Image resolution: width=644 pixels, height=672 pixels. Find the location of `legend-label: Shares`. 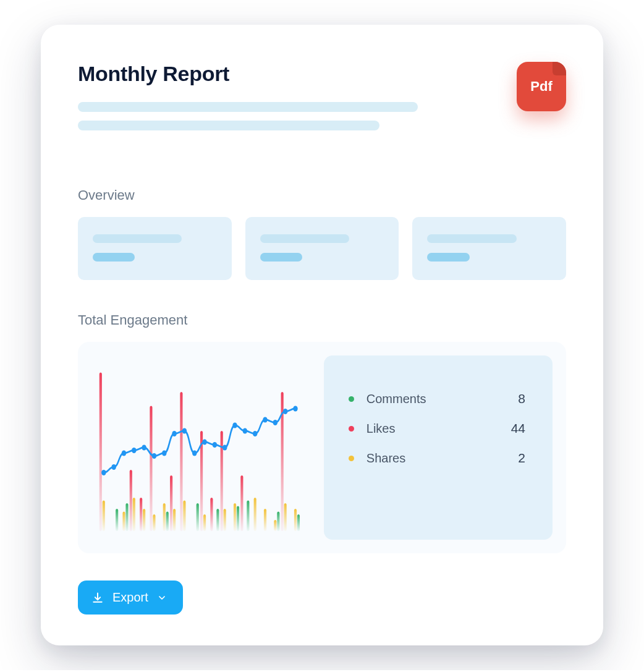

legend-label: Shares is located at coordinates (443, 459).